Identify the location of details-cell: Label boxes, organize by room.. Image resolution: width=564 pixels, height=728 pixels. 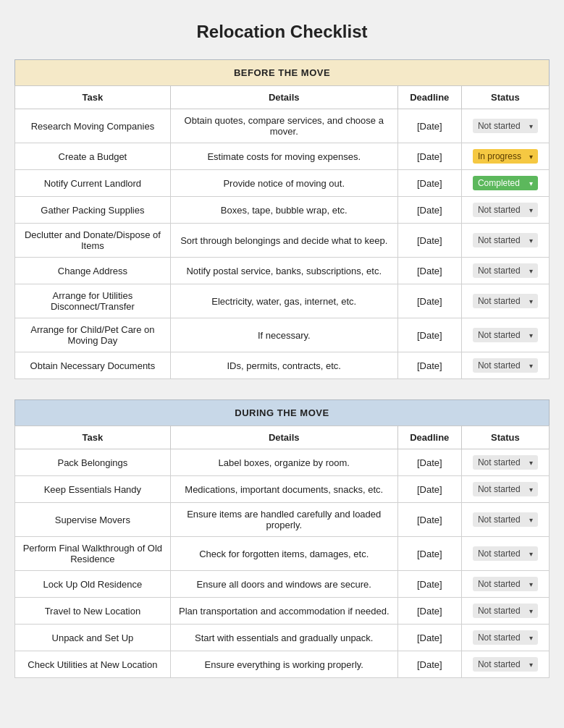
(284, 463).